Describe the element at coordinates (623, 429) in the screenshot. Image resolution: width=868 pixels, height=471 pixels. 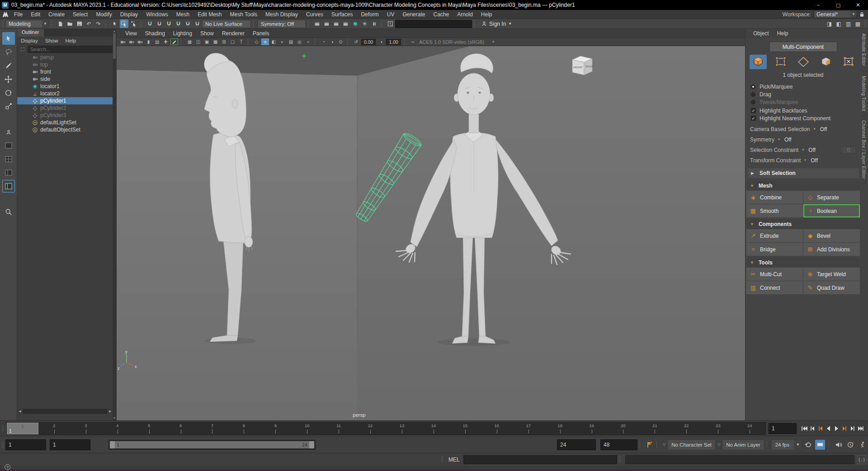
I see `timeline-frame-20: 20` at that location.